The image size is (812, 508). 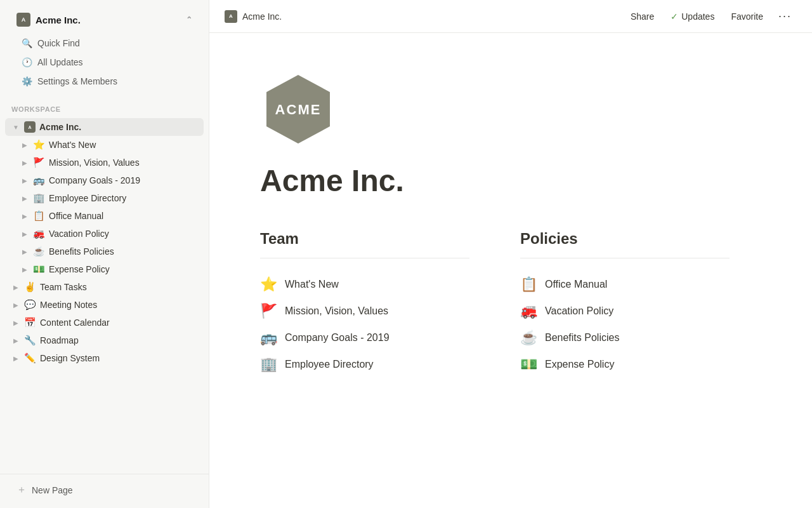 What do you see at coordinates (104, 323) in the screenshot?
I see `sidebar-item-content-cal: ▶ 📅 Content Calendar` at bounding box center [104, 323].